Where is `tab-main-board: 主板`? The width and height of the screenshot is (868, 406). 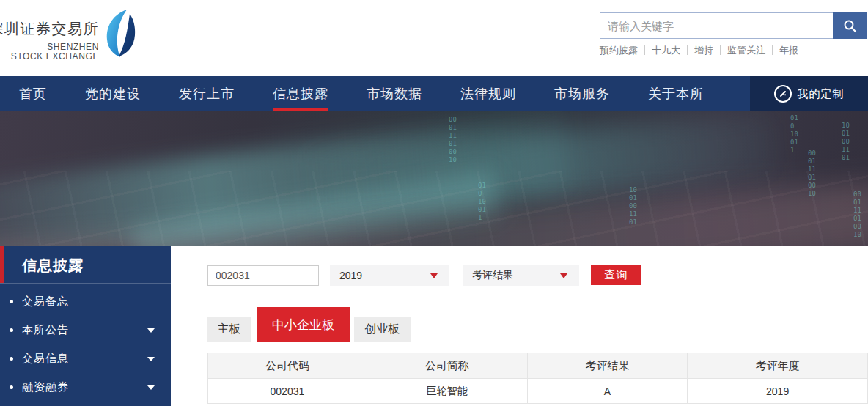 tab-main-board: 主板 is located at coordinates (229, 330).